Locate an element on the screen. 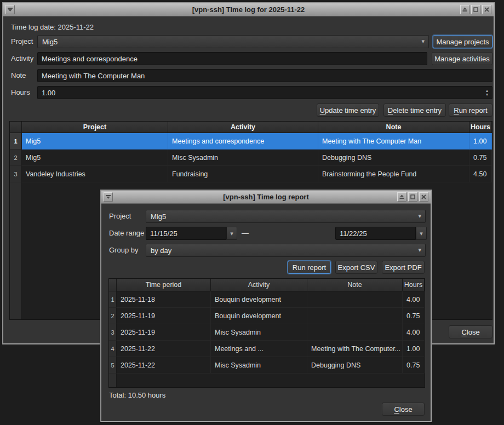  hours-label: Hours is located at coordinates (21, 93).